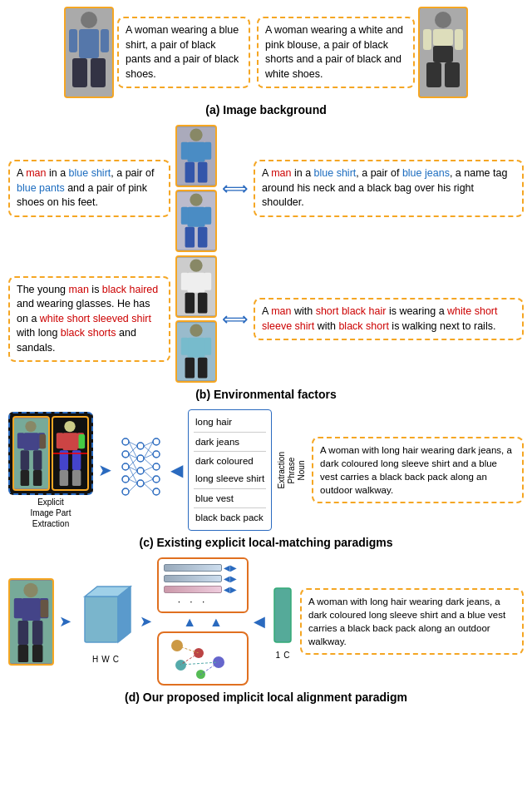 The height and width of the screenshot is (802, 532). What do you see at coordinates (65, 621) in the screenshot?
I see `arrow-d-1: ➤` at bounding box center [65, 621].